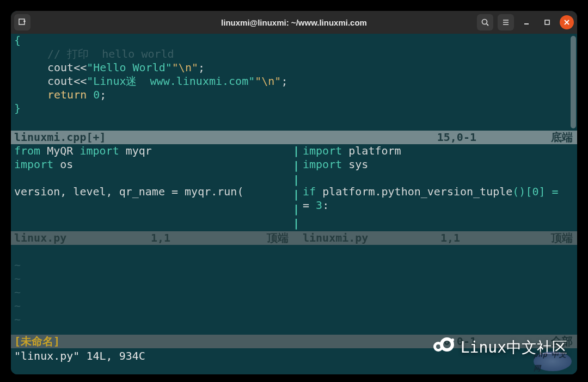 The width and height of the screenshot is (588, 382). What do you see at coordinates (438, 188) in the screenshot?
I see `vim-pane-right: import platform import sys if platform.p…` at bounding box center [438, 188].